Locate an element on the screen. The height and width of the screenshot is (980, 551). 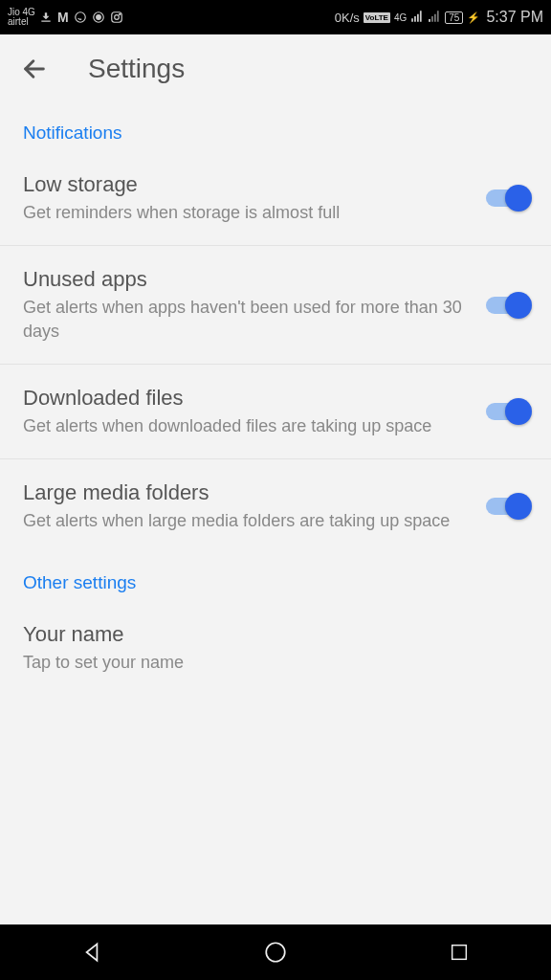
battery-indicator: 75 is located at coordinates (453, 17).